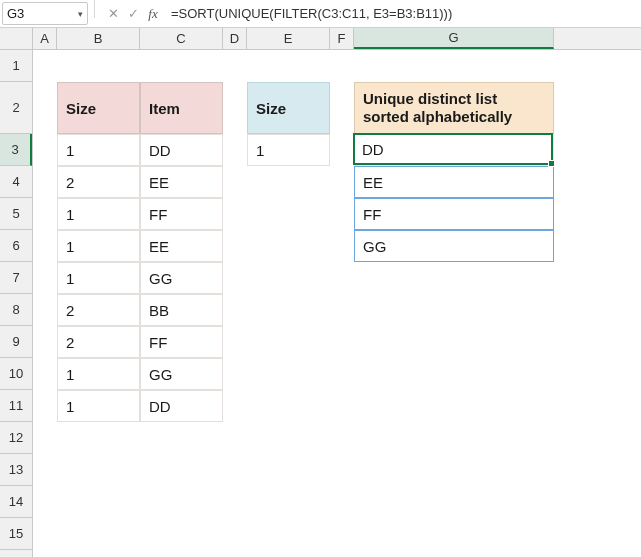 The image size is (641, 557). I want to click on row-header-5: 5, so click(16, 214).